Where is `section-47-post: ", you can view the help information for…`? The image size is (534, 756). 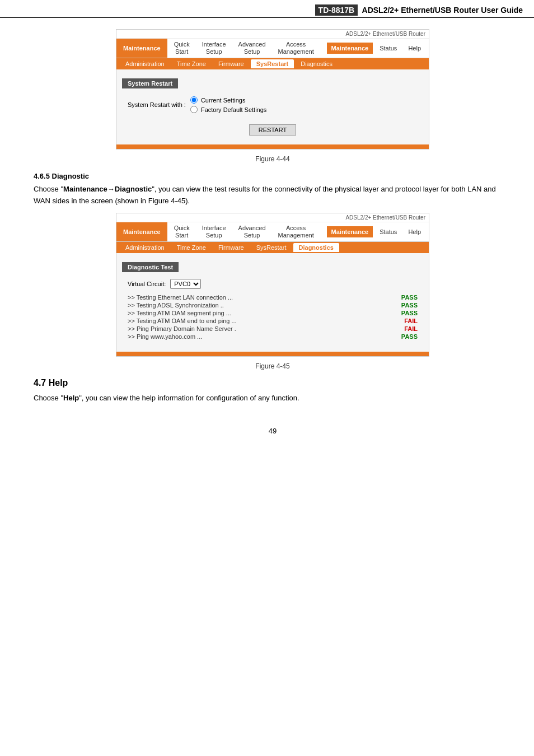 section-47-post: ", you can view the help information for… is located at coordinates (189, 398).